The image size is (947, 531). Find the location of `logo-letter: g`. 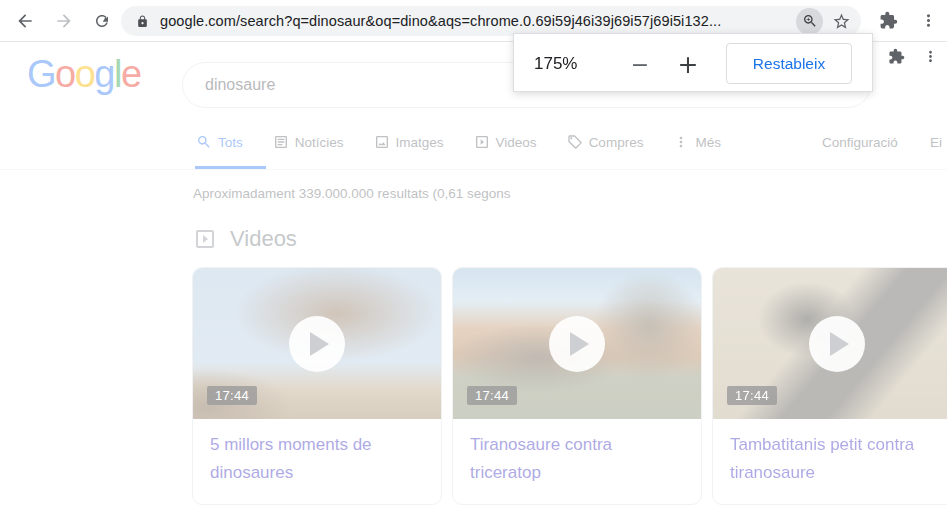

logo-letter: g is located at coordinates (104, 74).